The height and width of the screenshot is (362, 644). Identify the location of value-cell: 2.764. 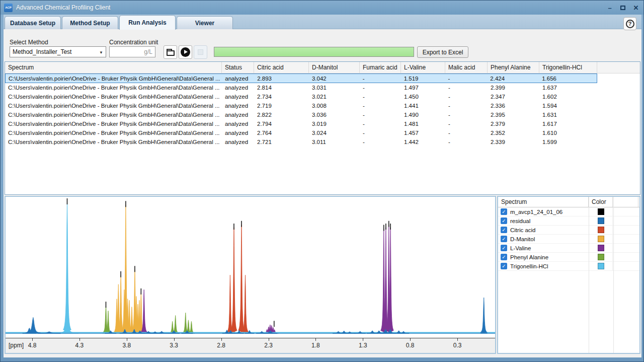
(282, 133).